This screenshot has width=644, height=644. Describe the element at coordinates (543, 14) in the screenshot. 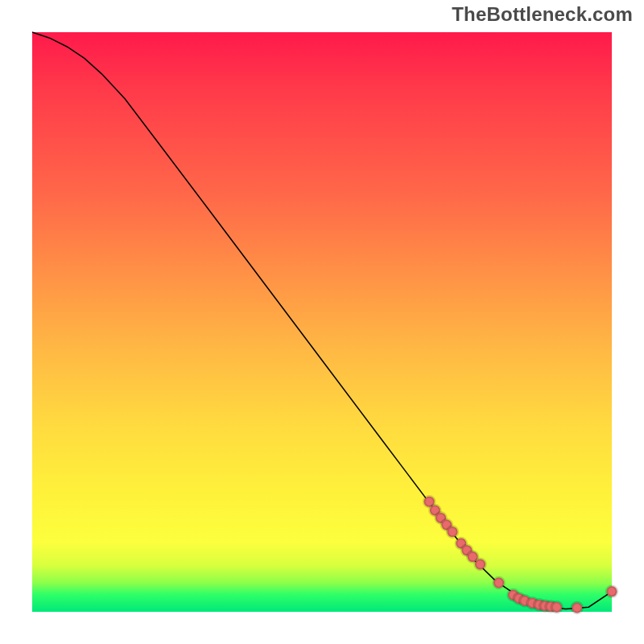

I see `watermark-text: TheBottleneck.com` at that location.